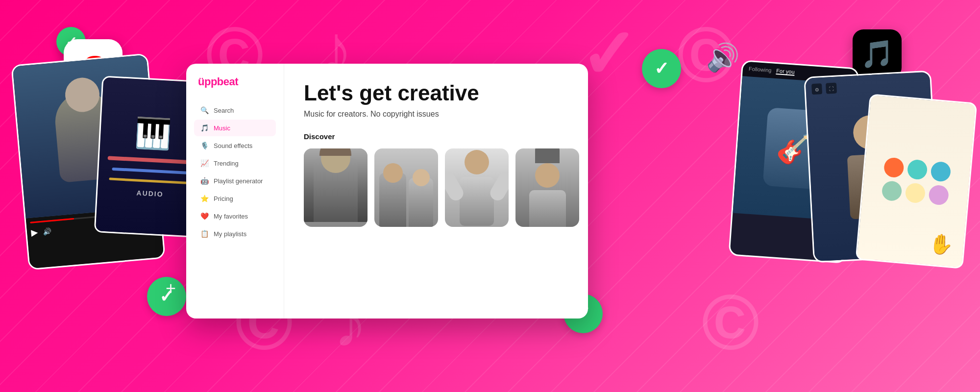 This screenshot has height=392, width=980. I want to click on youtube-progress-fill, so click(52, 220).